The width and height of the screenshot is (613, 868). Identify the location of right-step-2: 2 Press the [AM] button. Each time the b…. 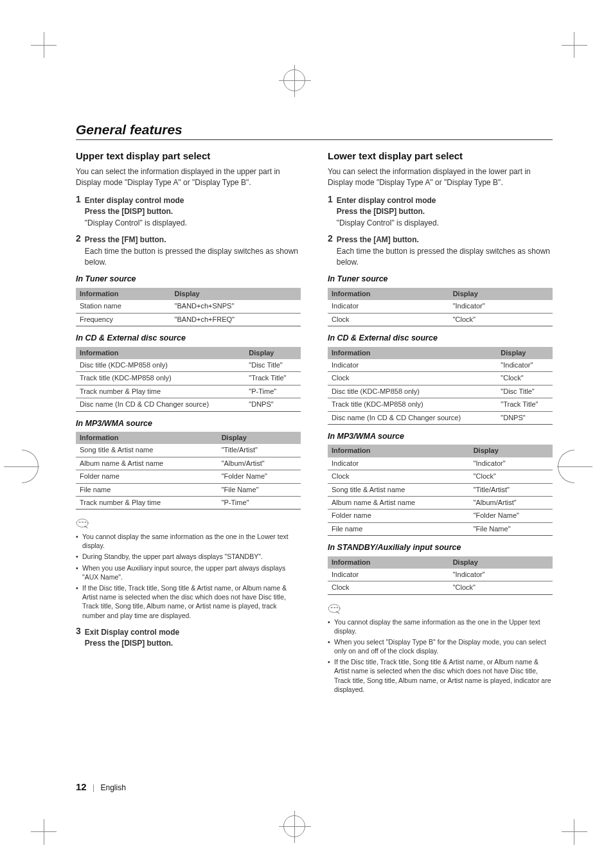
(440, 251).